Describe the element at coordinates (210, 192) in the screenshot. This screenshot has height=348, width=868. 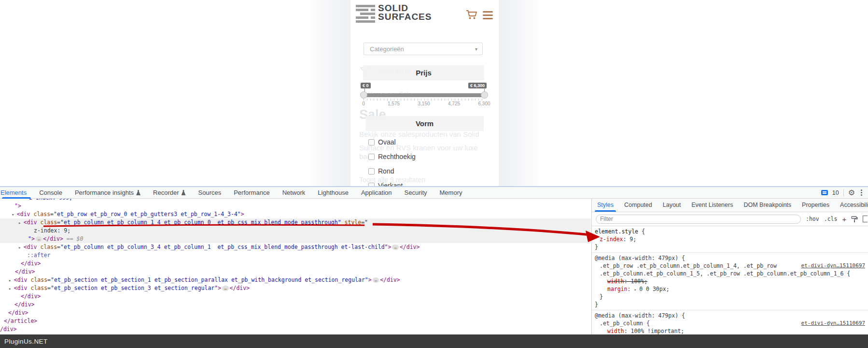
I see `tab-label: Sources` at that location.